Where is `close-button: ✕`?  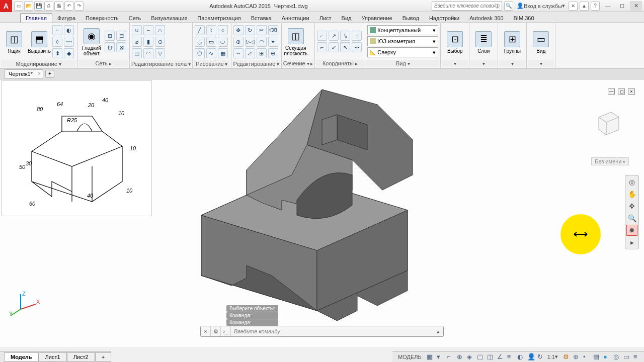 close-button: ✕ is located at coordinates (636, 6).